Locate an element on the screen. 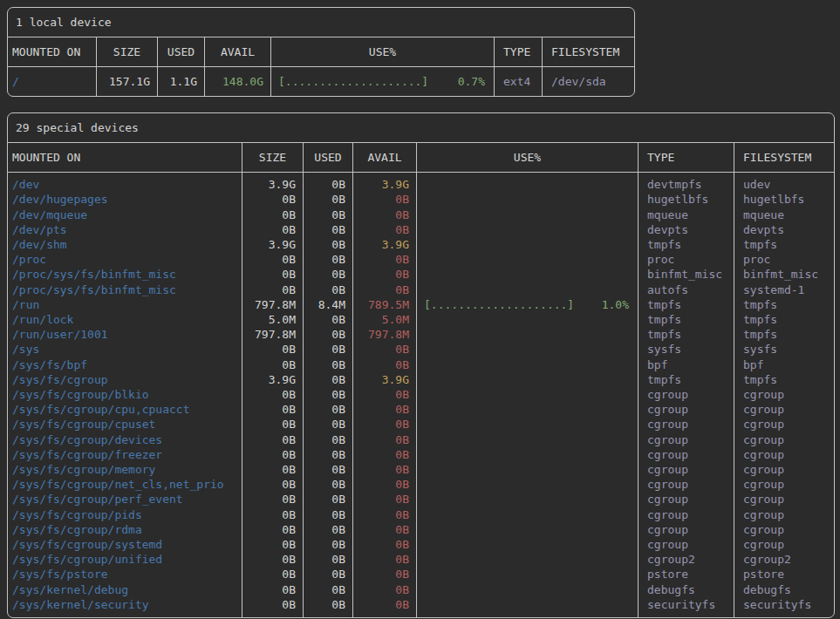  cell-mounted-on: /sys/kernel/debug is located at coordinates (125, 589).